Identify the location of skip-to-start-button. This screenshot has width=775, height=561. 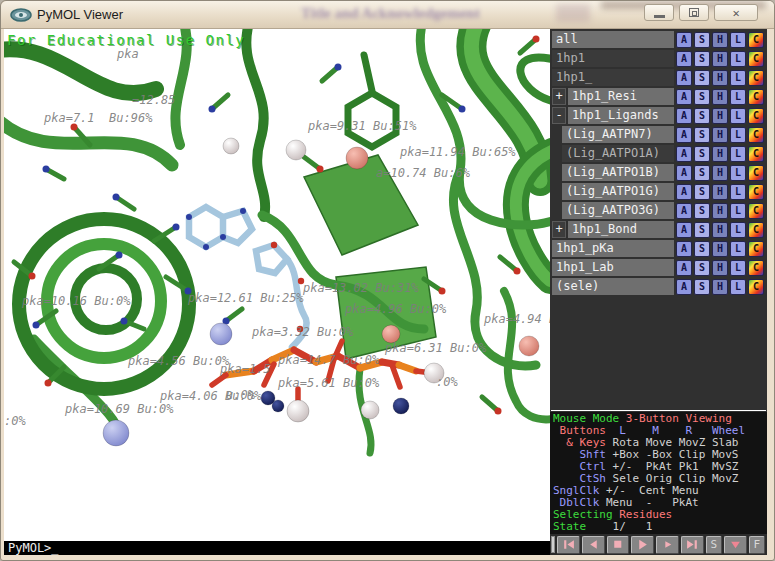
(568, 545).